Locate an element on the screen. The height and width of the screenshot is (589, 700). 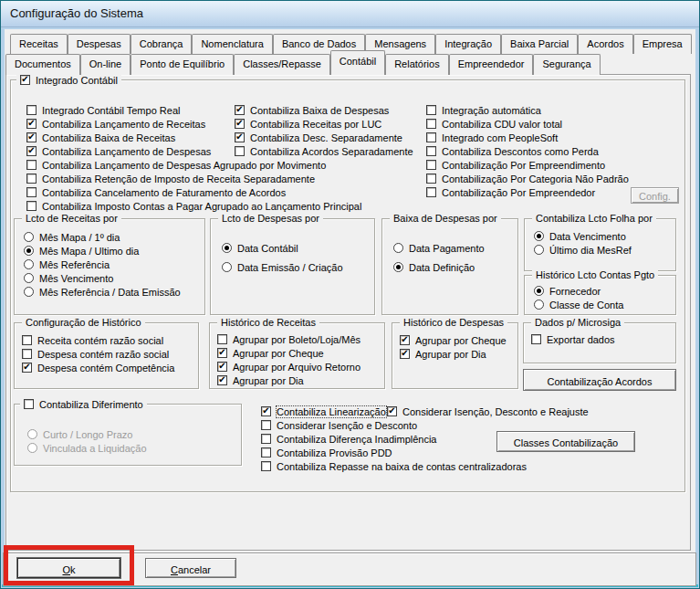
tab-empreendedor: Empreendedor is located at coordinates (491, 64).